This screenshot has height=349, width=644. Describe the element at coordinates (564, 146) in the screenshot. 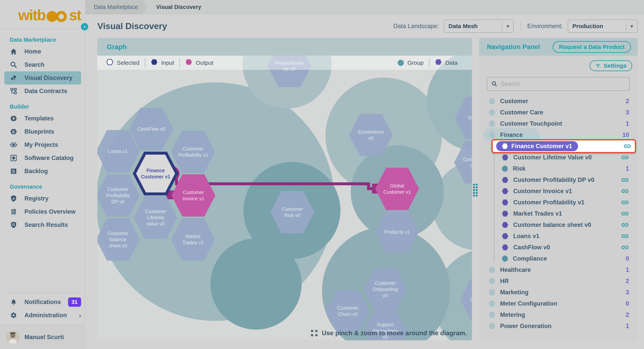

I see `selected-item-box: Finance Customer v1` at that location.